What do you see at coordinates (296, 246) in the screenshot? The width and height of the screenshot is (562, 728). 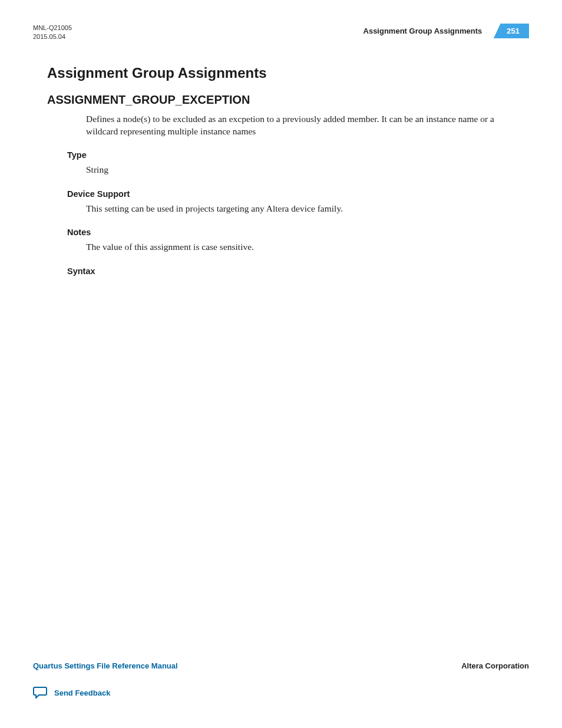 I see `notes-body-block: The value of this assignment is case sen…` at bounding box center [296, 246].